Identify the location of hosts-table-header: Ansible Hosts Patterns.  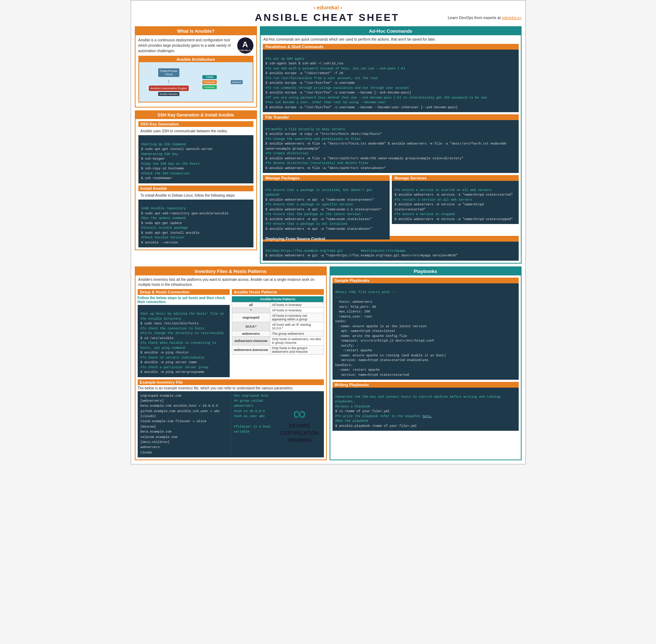
(277, 299).